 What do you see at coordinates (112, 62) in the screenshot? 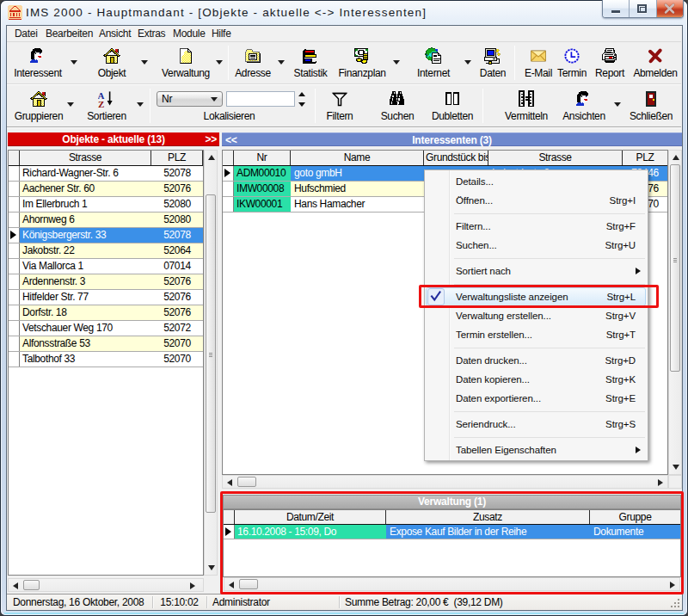
I see `objekt-button: Objekt` at bounding box center [112, 62].